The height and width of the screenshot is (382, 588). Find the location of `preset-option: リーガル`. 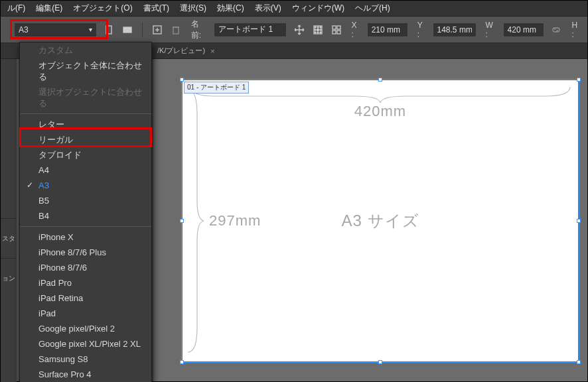

preset-option: リーガル is located at coordinates (86, 139).